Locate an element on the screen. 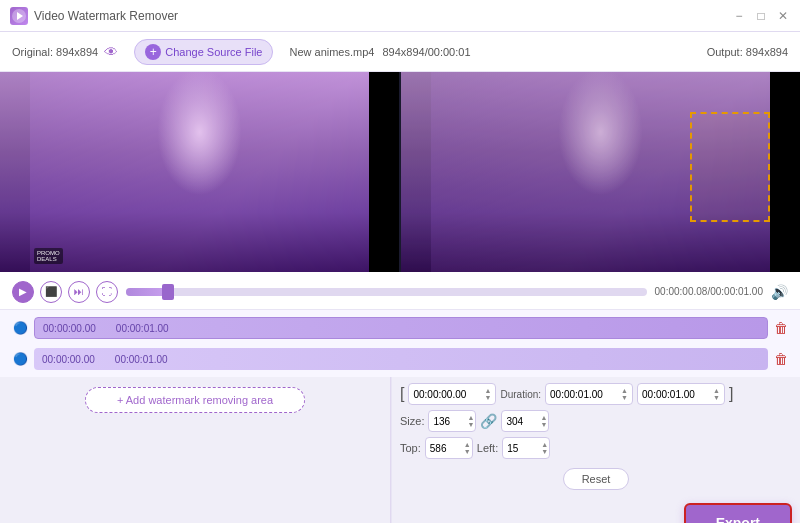 The width and height of the screenshot is (800, 523). file-name: New animes.mp4 is located at coordinates (332, 52).